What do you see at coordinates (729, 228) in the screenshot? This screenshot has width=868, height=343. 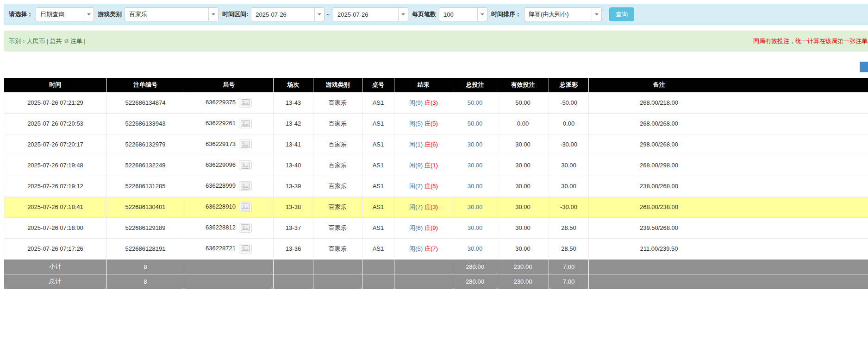 I see `cell-remark: 239.50/268.00` at bounding box center [729, 228].